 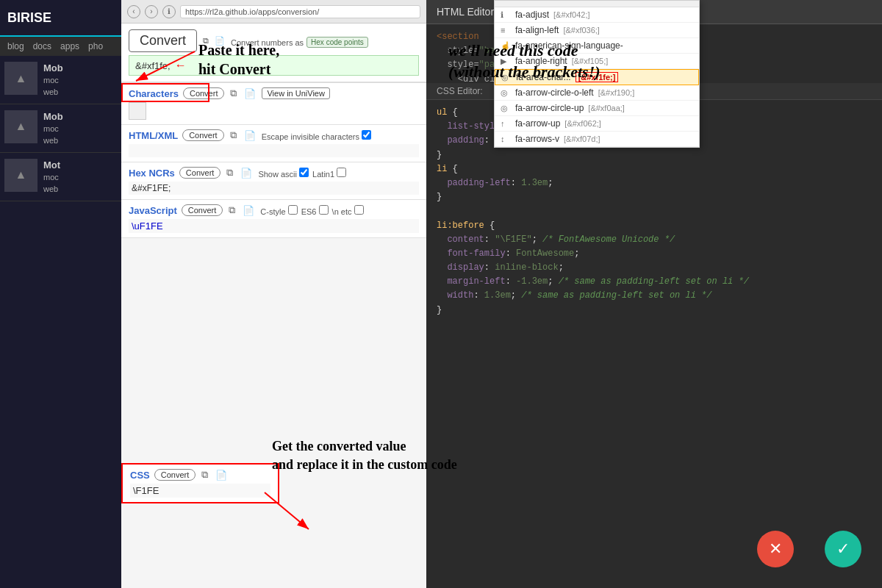 What do you see at coordinates (366, 135) in the screenshot?
I see `html-xml-escape-checkbox` at bounding box center [366, 135].